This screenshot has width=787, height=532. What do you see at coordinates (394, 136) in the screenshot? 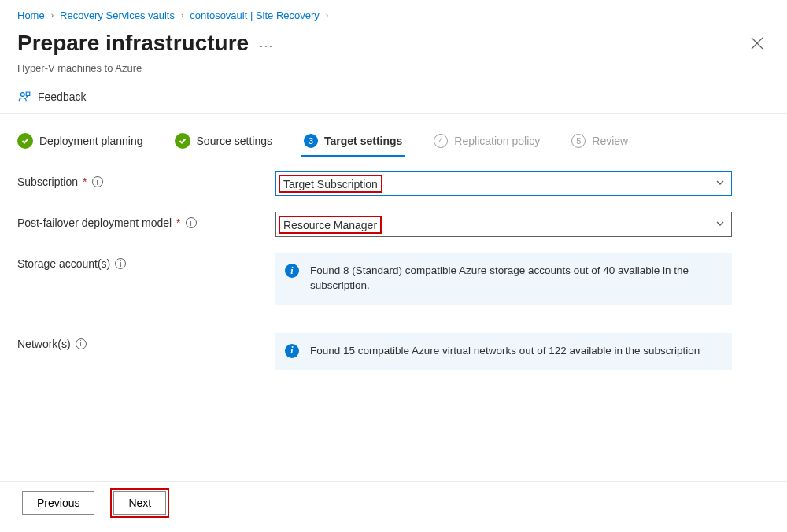
I see `wizard-steps: Deployment planning Source settings 3 Ta…` at bounding box center [394, 136].